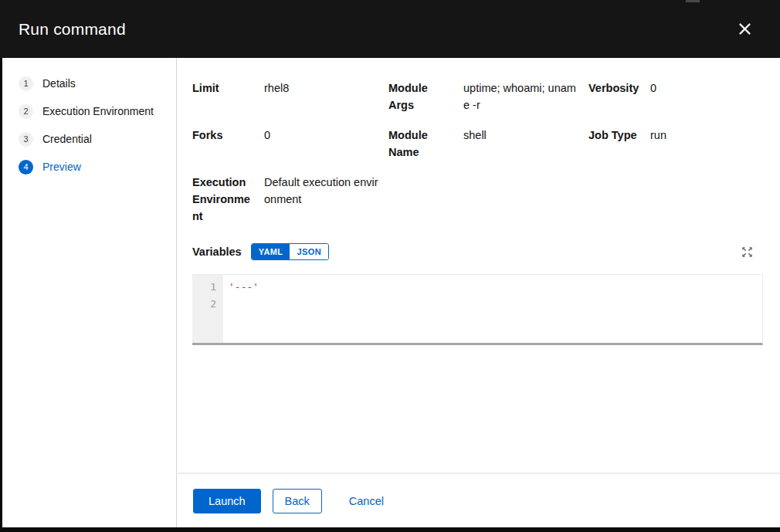  What do you see at coordinates (493, 309) in the screenshot?
I see `editor-code-area: '---'` at bounding box center [493, 309].